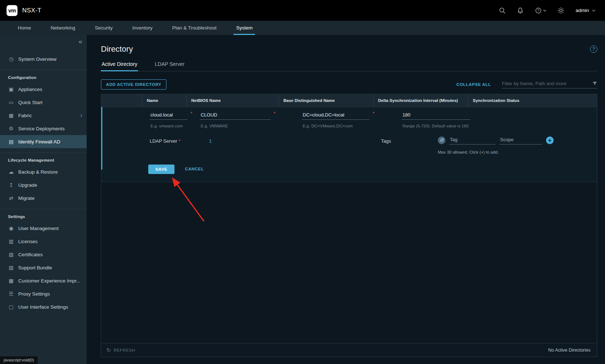  Describe the element at coordinates (520, 10) in the screenshot. I see `notifications-bell-icon` at that location.